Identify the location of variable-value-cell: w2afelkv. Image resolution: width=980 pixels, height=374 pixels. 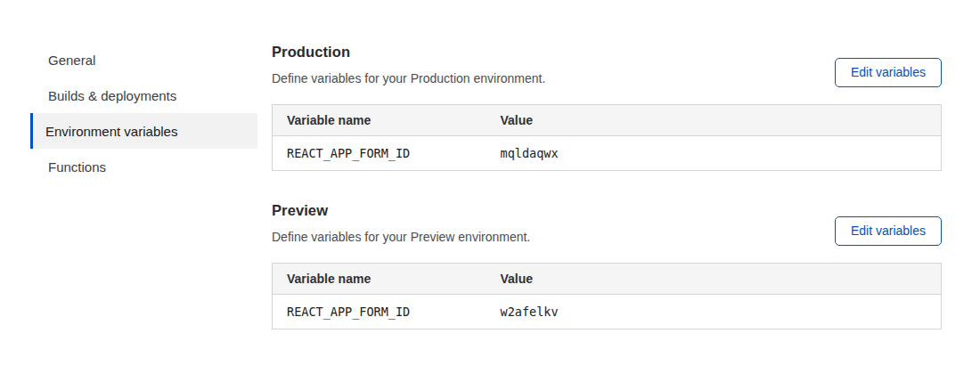
(715, 312).